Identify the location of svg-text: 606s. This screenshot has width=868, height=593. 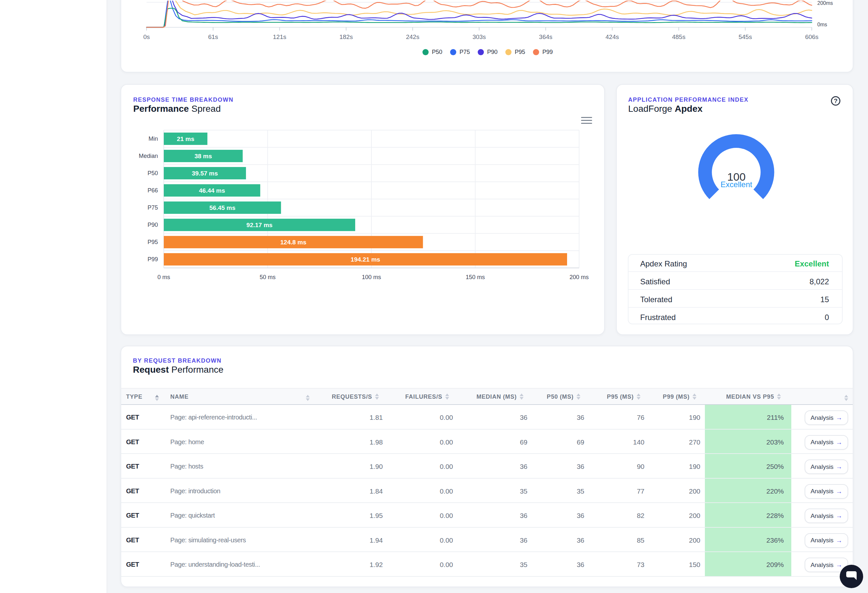
(812, 37).